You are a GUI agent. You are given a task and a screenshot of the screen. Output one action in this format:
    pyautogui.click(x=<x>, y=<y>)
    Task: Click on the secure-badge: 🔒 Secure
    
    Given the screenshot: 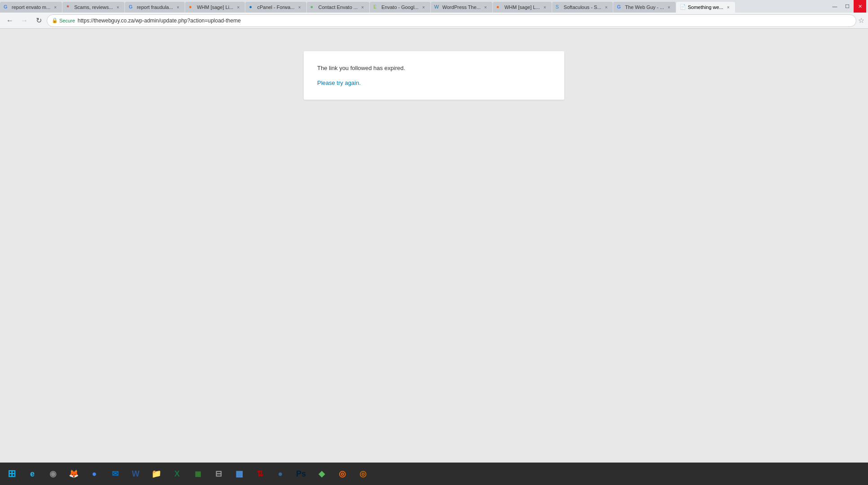 What is the action you would take?
    pyautogui.click(x=63, y=21)
    